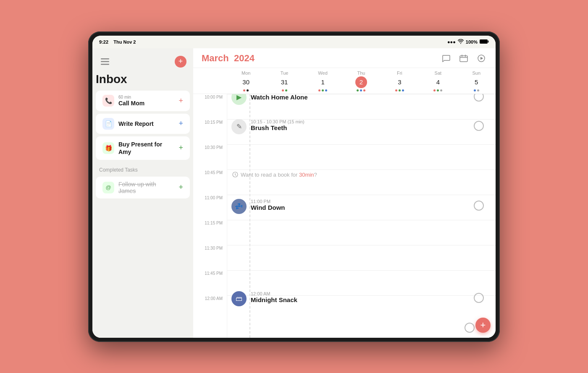 The image size is (588, 373). What do you see at coordinates (284, 82) in the screenshot?
I see `day-num-tue: 31` at bounding box center [284, 82].